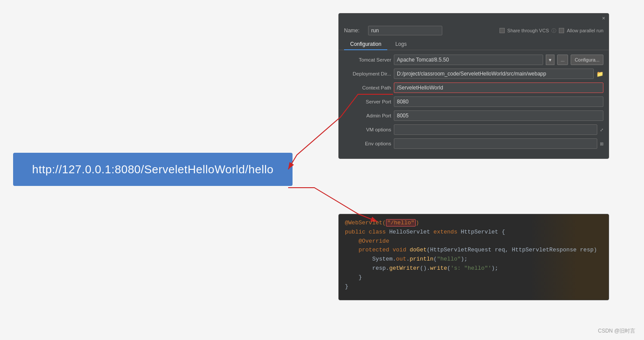  Describe the element at coordinates (561, 31) in the screenshot. I see `parallel-run-checkbox` at that location.